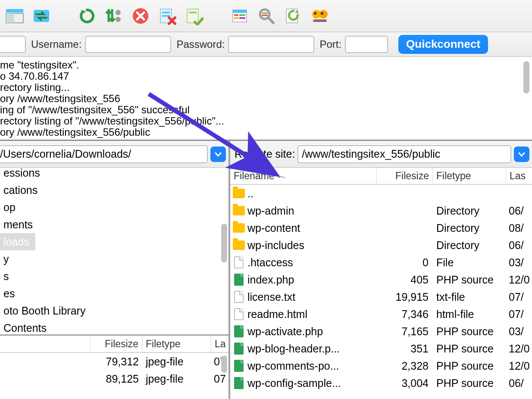  What do you see at coordinates (44, 207) in the screenshot?
I see `tree-item: op` at bounding box center [44, 207].